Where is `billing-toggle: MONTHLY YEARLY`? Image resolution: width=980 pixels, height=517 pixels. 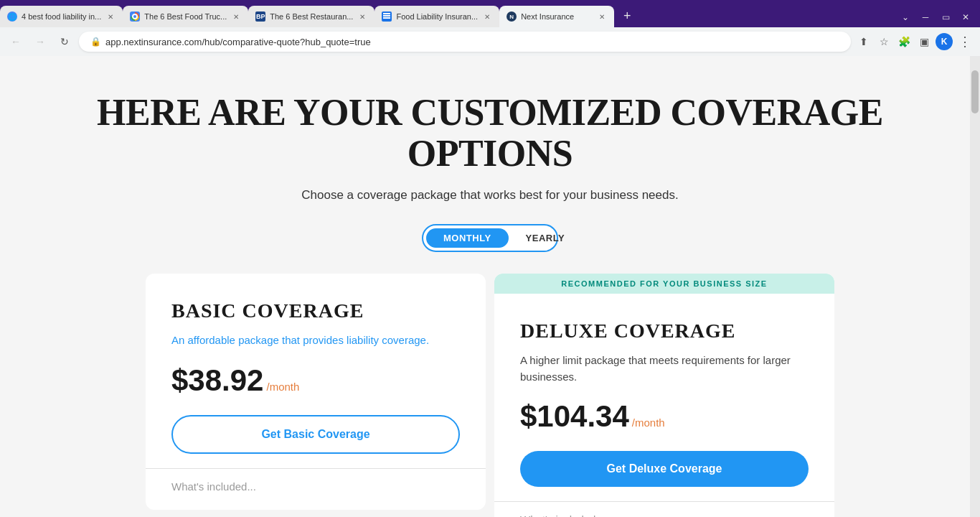
billing-toggle: MONTHLY YEARLY is located at coordinates (490, 238).